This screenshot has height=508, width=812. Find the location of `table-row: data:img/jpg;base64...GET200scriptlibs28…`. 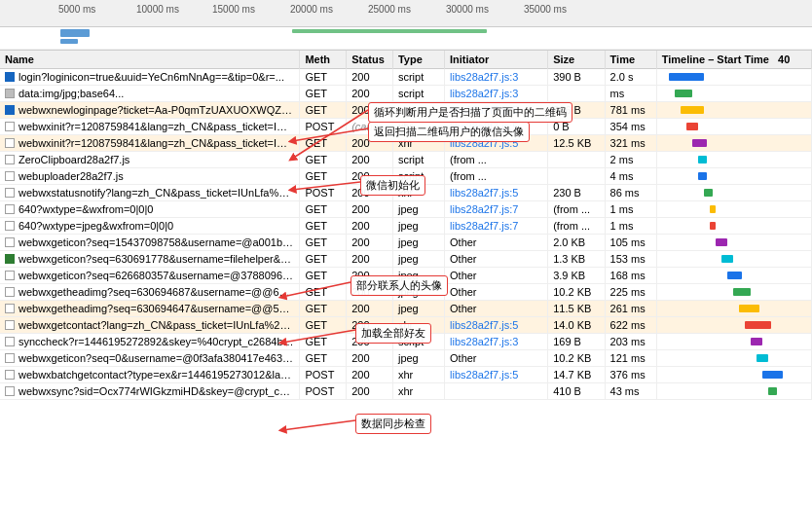

table-row: data:img/jpg;base64...GET200scriptlibs28… is located at coordinates (406, 93).